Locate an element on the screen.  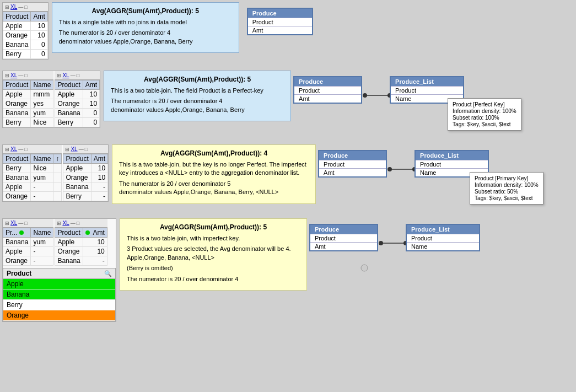
row1-desc-p2: The numerator is 20 / over denominator 4… is located at coordinates (146, 37).